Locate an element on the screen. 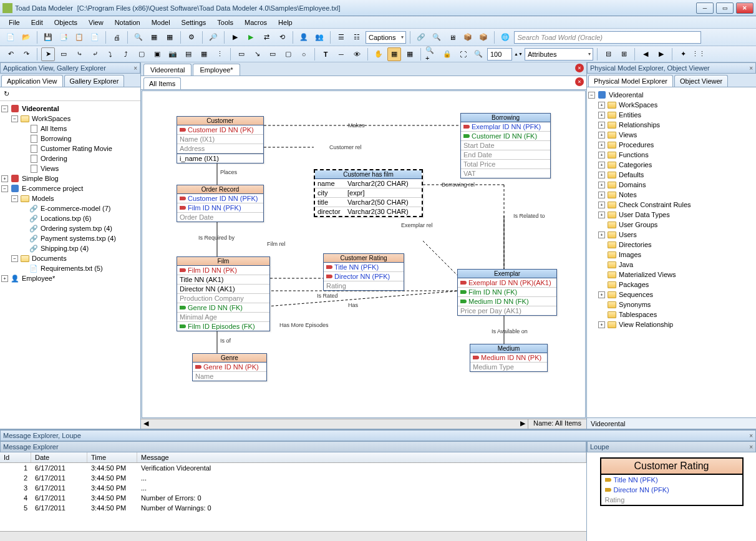 The image size is (756, 541). entity-customer-rating: Customer Rating Title NN (PFK) Director … is located at coordinates (364, 272).